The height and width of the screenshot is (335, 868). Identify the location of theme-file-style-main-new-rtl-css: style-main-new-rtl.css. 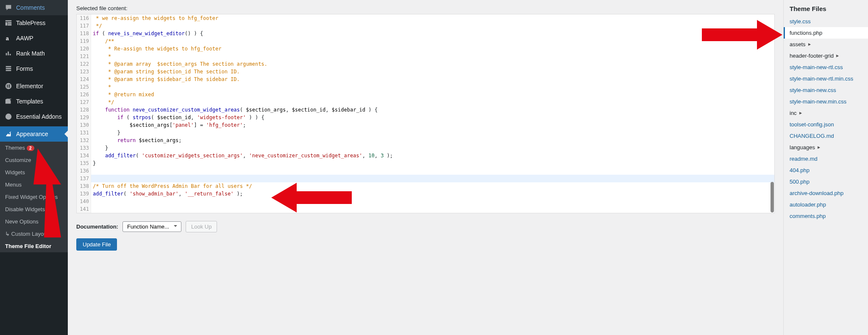
(826, 67).